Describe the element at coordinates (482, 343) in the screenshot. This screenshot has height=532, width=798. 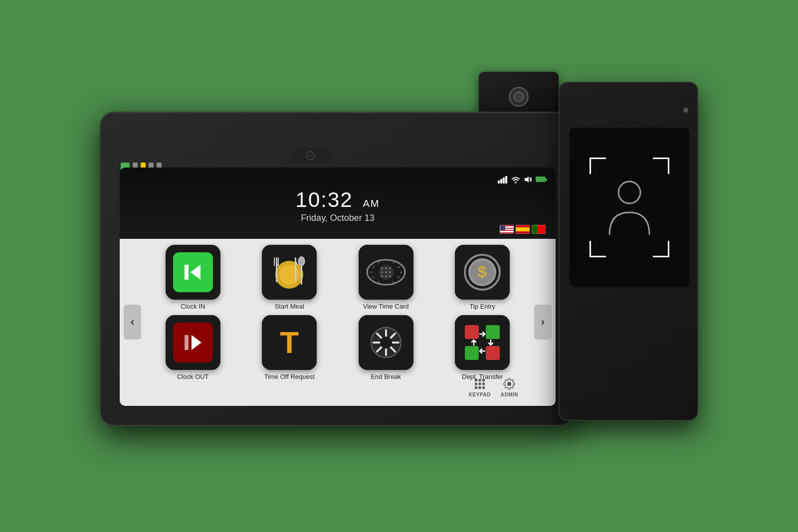
I see `dept-transfer-icon` at that location.